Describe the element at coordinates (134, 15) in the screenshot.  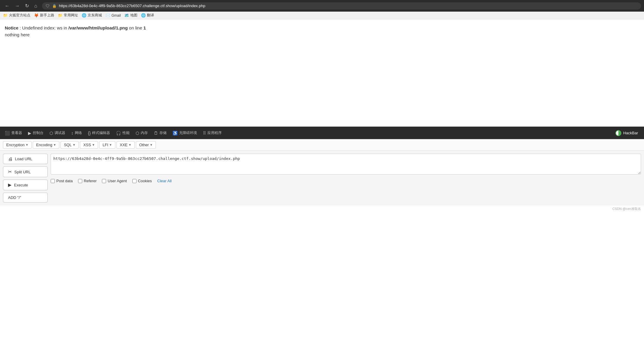
I see `bookmark-label-maps: 地图` at that location.